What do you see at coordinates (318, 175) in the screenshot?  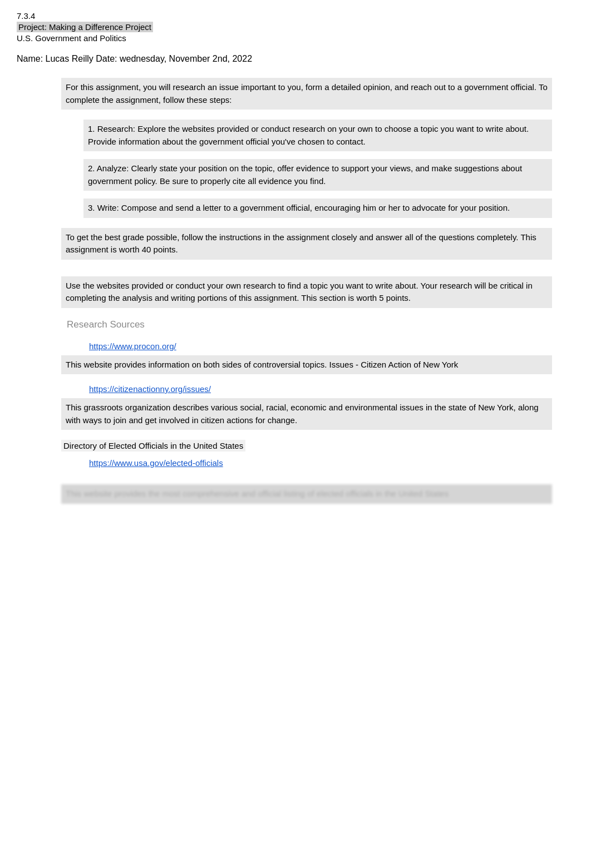 I see `step-2: 2. Analyze: Clearly state your position …` at bounding box center [318, 175].